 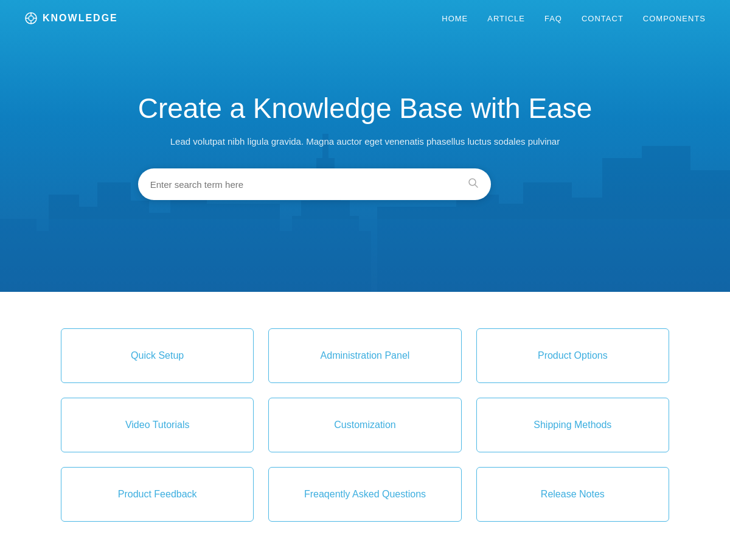 What do you see at coordinates (365, 494) in the screenshot?
I see `card-faq: Freaqently Asked Questions` at bounding box center [365, 494].